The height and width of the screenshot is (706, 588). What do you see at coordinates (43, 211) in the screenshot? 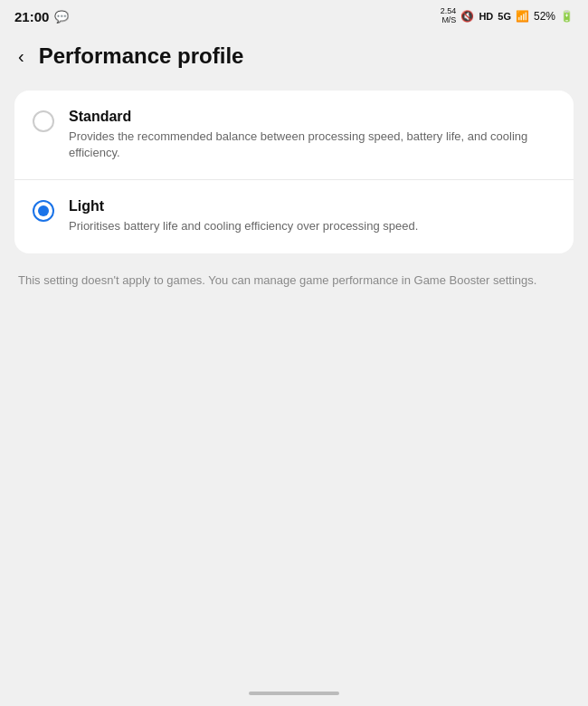
I see `radio-light` at bounding box center [43, 211].